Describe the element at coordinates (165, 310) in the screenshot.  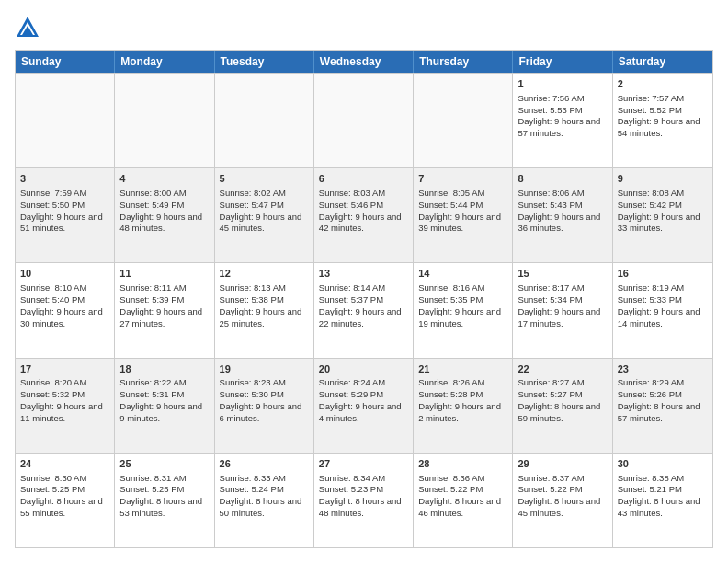
I see `calendar-cell: 11Sunrise: 8:11 AMSunset: 5:39 PMDayligh…` at that location.